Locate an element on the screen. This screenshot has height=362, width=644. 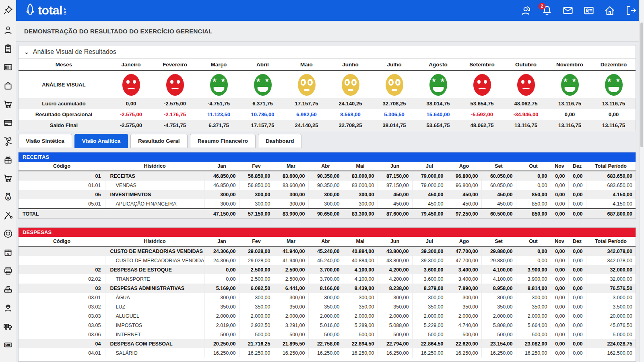
scrollbar-thumb is located at coordinates (642, 85).